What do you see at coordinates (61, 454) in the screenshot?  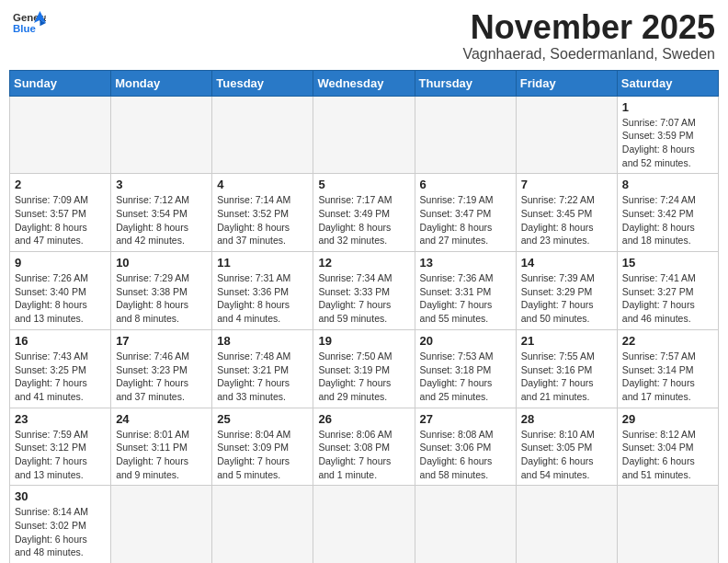 I see `day-info: Sunrise: 7:59 AM Sunset: 3:12 PM Dayligh…` at bounding box center [61, 454].